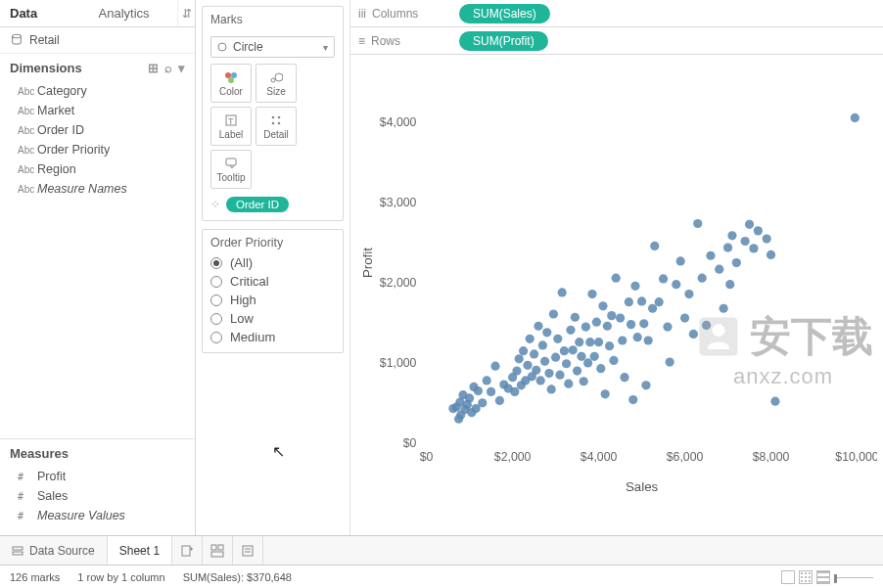 This screenshot has width=883, height=588. What do you see at coordinates (98, 500) in the screenshot?
I see `measures-list: #Profit#Sales#Measure Values` at bounding box center [98, 500].